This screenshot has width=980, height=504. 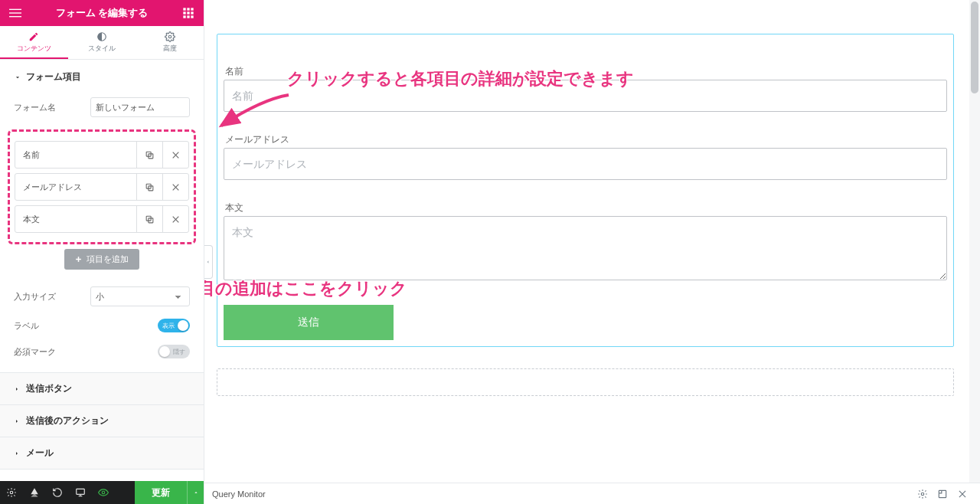 What do you see at coordinates (102, 453) in the screenshot?
I see `section-mail: メール` at bounding box center [102, 453].